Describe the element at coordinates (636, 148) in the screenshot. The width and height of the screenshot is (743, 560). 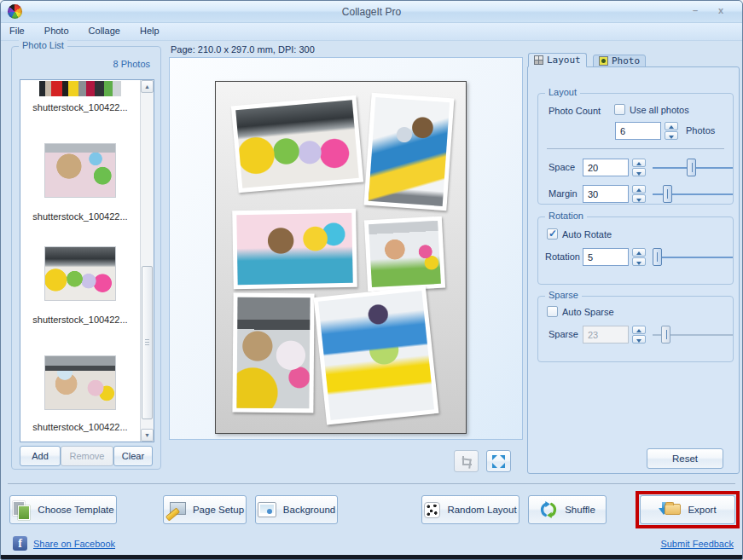
I see `group-divider` at that location.